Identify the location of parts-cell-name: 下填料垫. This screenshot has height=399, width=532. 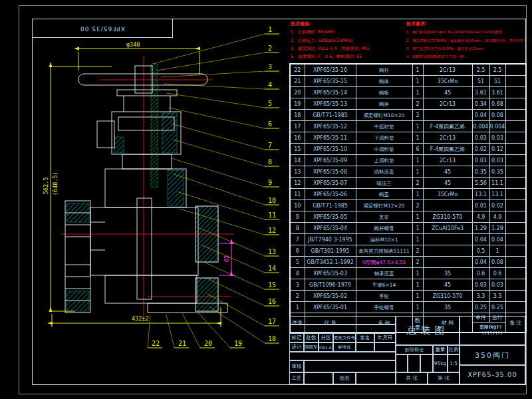
(384, 138).